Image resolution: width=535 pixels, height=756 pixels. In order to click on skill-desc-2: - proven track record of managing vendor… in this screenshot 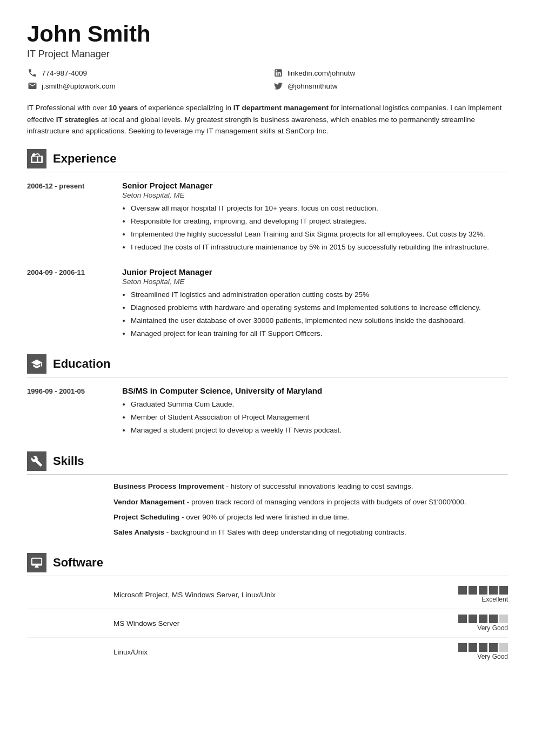, I will do `click(326, 502)`.